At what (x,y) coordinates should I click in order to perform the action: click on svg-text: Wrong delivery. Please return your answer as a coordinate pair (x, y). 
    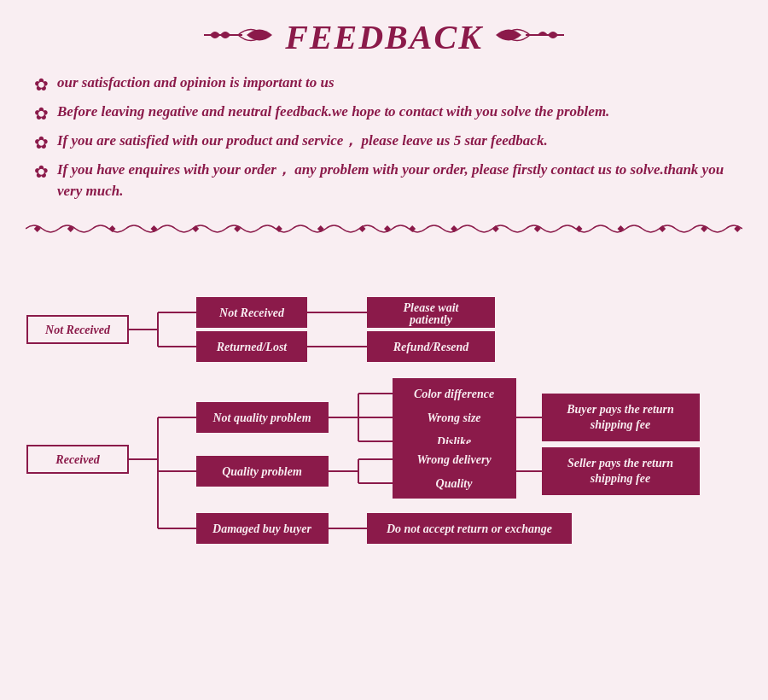
    Looking at the image, I should click on (454, 459).